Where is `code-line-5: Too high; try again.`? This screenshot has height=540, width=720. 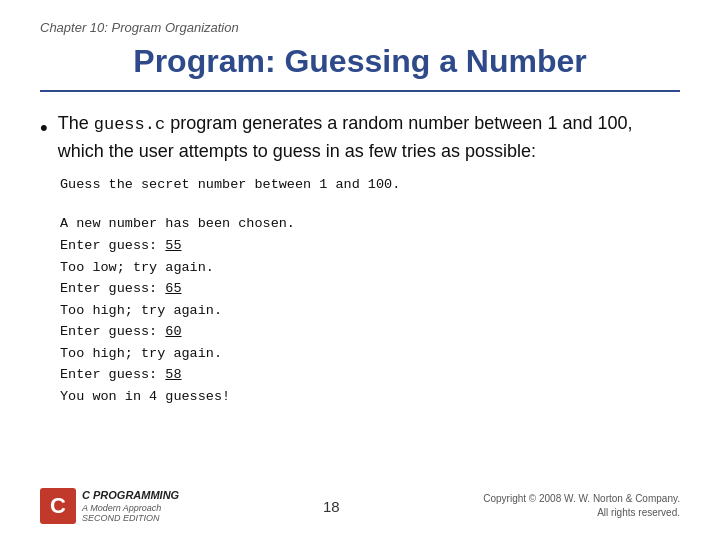 code-line-5: Too high; try again. is located at coordinates (370, 311).